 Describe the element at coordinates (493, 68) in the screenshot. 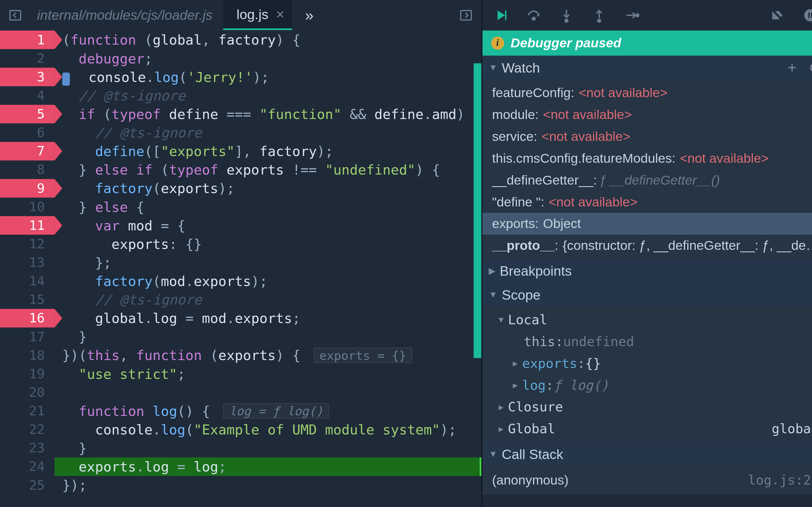

I see `chevron-down-icon: ▼` at that location.